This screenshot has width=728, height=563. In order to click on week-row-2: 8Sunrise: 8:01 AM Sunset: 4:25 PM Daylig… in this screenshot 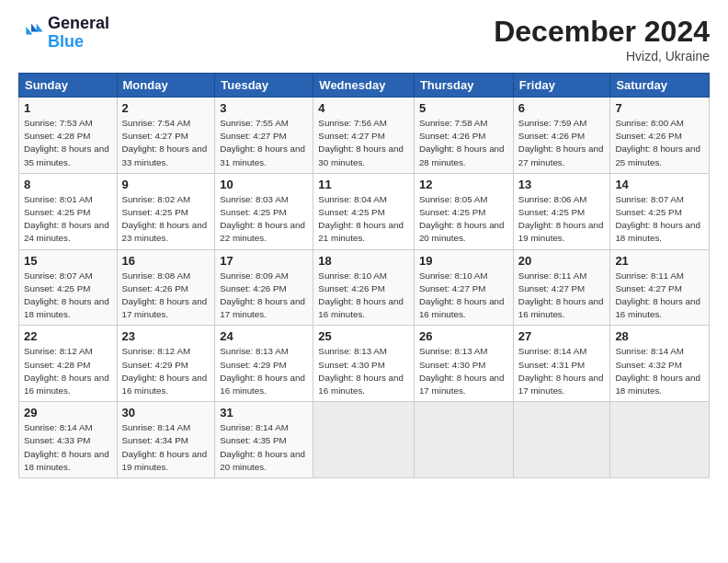, I will do `click(364, 212)`.